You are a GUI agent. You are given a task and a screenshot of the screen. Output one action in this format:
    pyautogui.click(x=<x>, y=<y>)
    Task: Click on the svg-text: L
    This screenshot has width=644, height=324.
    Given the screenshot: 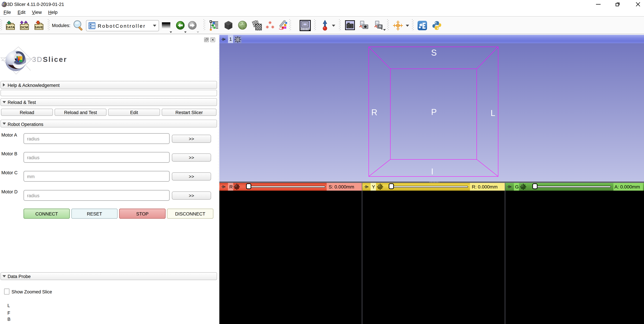 What is the action you would take?
    pyautogui.click(x=493, y=113)
    